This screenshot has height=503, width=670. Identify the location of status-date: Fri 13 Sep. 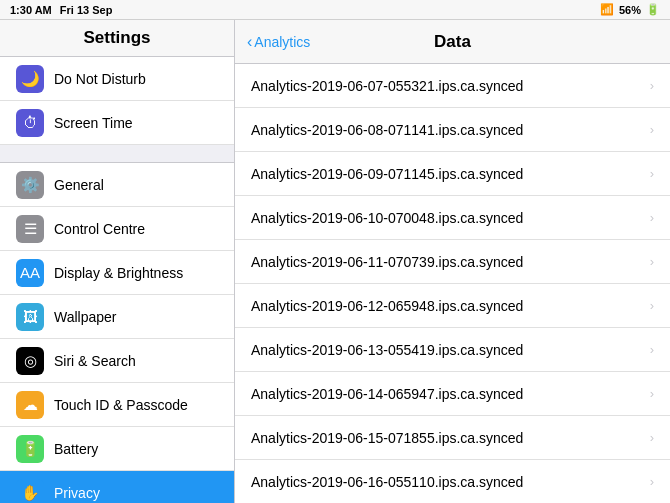
(86, 10).